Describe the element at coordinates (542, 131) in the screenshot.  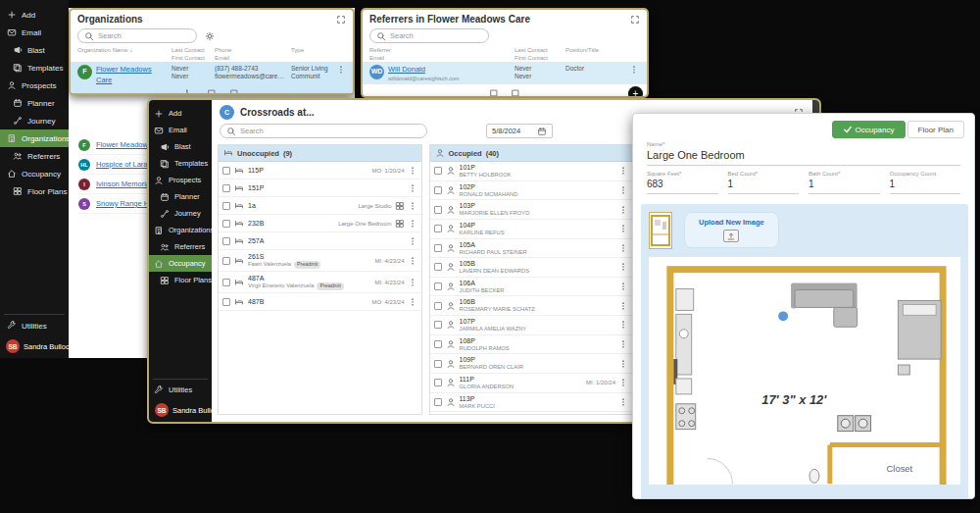
I see `calendar-icon` at that location.